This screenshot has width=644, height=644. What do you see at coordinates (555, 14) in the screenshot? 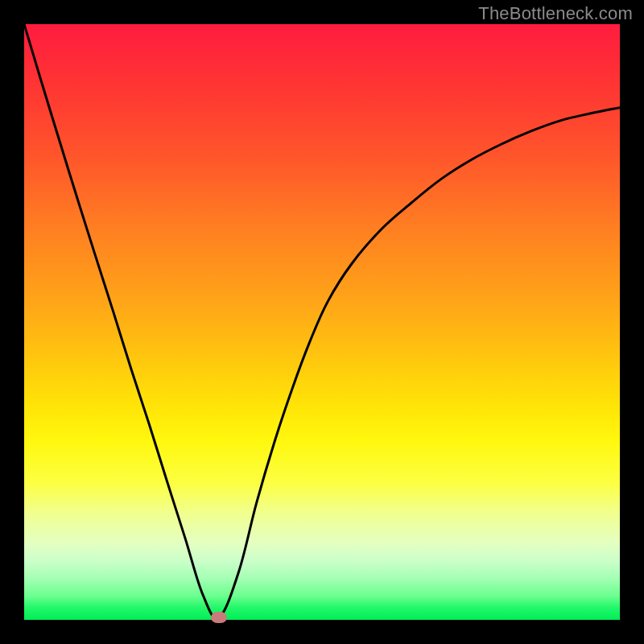
I see `attribution-text: TheBottleneck.com` at bounding box center [555, 14].